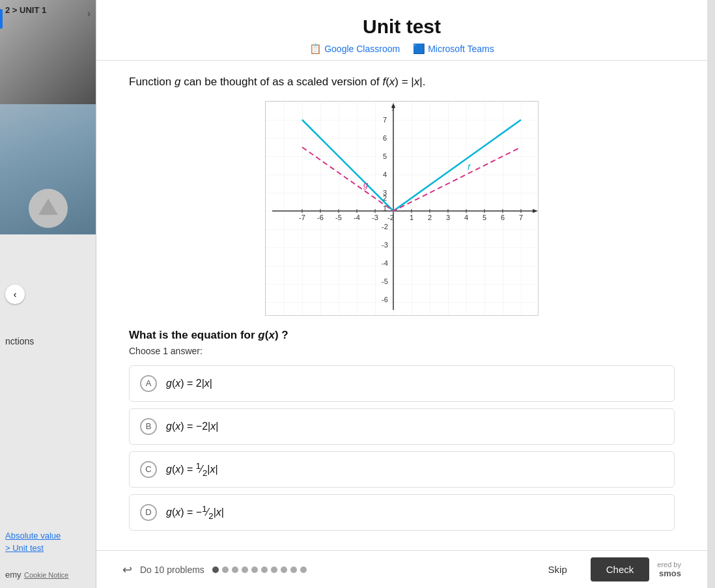 Image resolution: width=715 pixels, height=588 pixels. Describe the element at coordinates (402, 351) in the screenshot. I see `choose-label: Choose 1 answer:` at that location.